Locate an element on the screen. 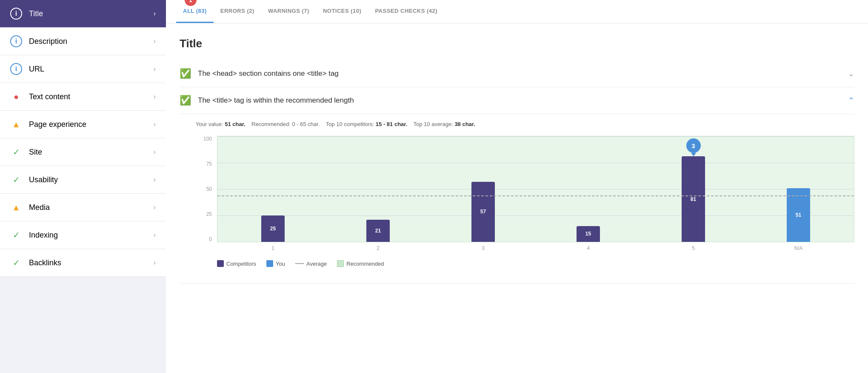 This screenshot has width=868, height=373. your-value: 51 char. is located at coordinates (235, 124).